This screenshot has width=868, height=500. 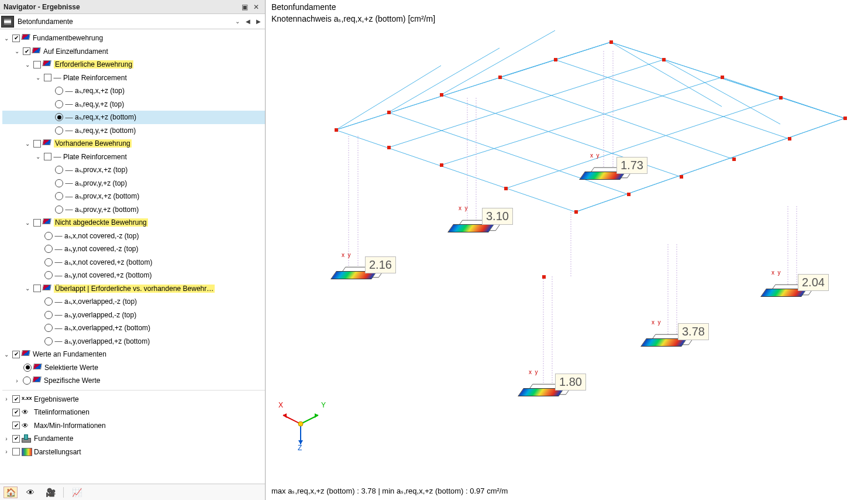 What do you see at coordinates (133, 131) in the screenshot?
I see `leaf-req-y-bottom: — aₛ,req,y,+z (bottom)` at bounding box center [133, 131].